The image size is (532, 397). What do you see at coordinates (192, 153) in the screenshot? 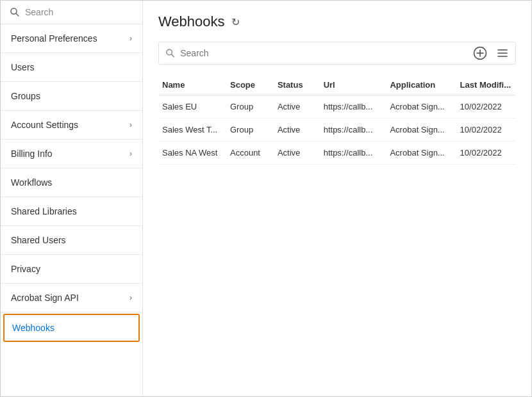
I see `cell-name: Sales NA West` at bounding box center [192, 153].